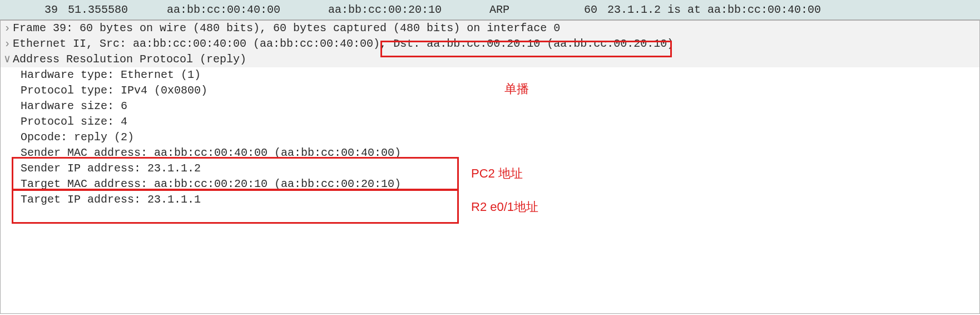 This screenshot has width=980, height=315. Describe the element at coordinates (74, 122) in the screenshot. I see `proto-size-text: Protocol size: 4` at that location.